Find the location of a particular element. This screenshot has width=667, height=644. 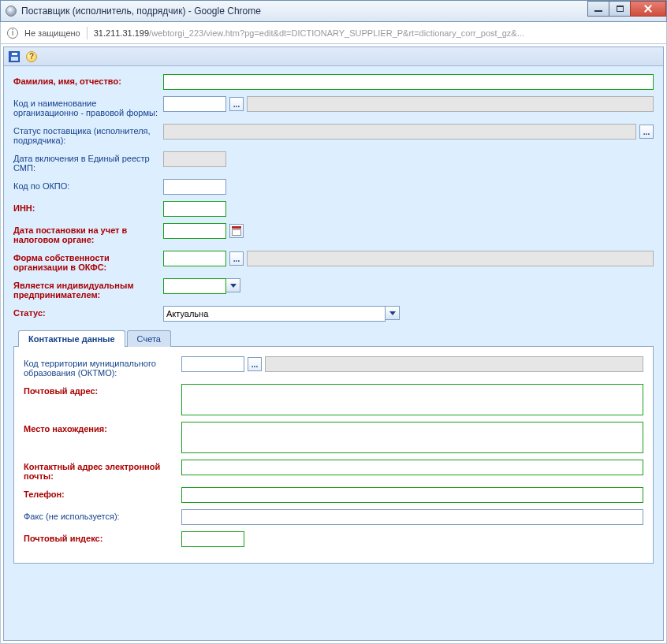

supplier-status-display is located at coordinates (400, 132).